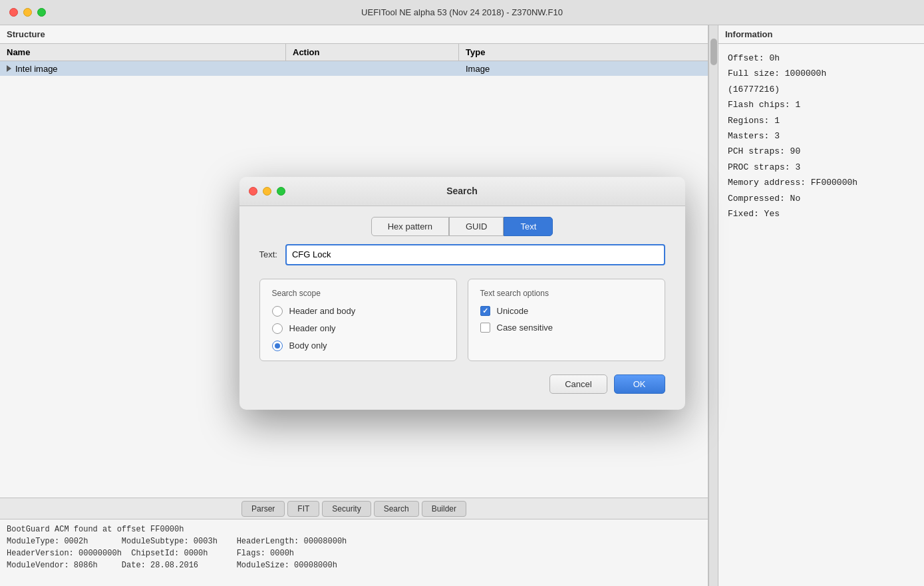 This screenshot has width=924, height=586. What do you see at coordinates (486, 311) in the screenshot?
I see `checkbox-box-unicode: ✓` at bounding box center [486, 311].